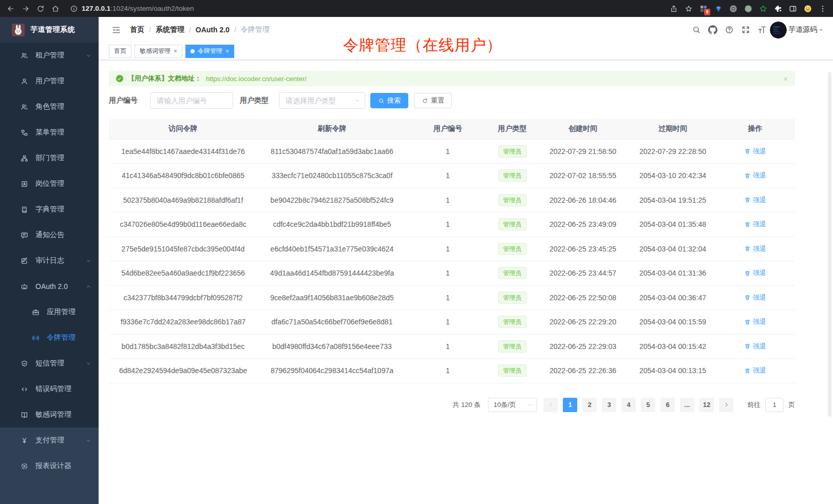 This screenshot has width=833, height=504. What do you see at coordinates (53, 389) in the screenshot?
I see `sidebar-item-label: 错误码管理` at bounding box center [53, 389].